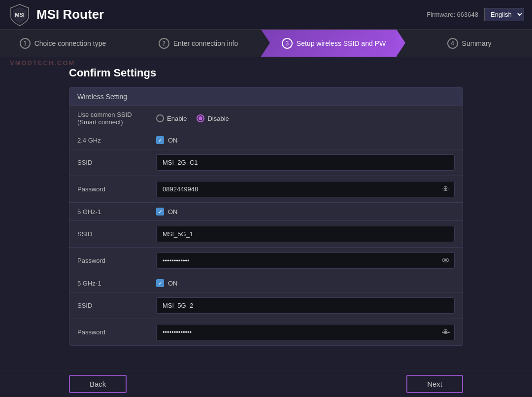 This screenshot has width=532, height=397. Describe the element at coordinates (305, 212) in the screenshot. I see `band-5-1-control: ✓ ON` at that location.